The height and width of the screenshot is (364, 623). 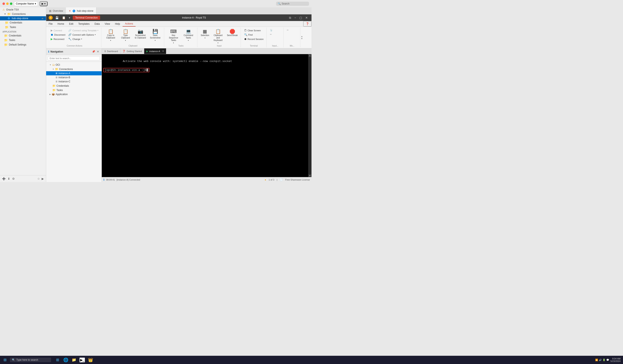 I want to click on play-button: ▶ ▾, so click(x=44, y=4).